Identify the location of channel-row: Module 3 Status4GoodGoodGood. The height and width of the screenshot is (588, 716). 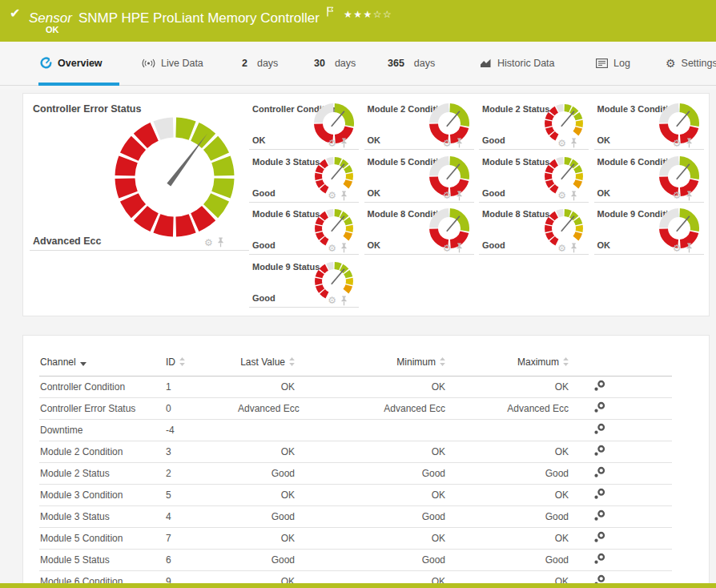
(356, 516).